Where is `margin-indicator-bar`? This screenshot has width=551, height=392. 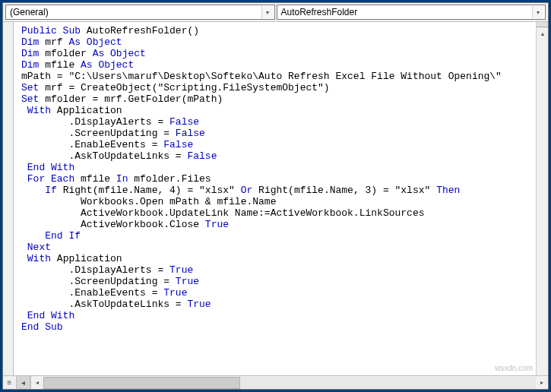 margin-indicator-bar is located at coordinates (8, 199).